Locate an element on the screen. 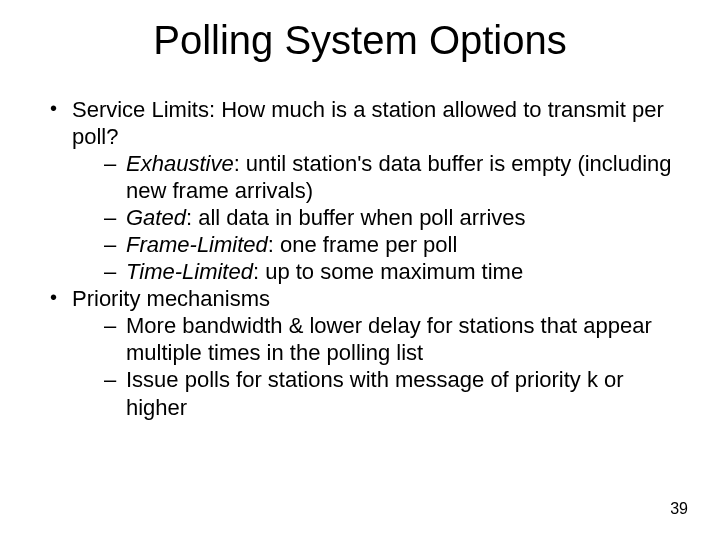  term: Exhaustive is located at coordinates (180, 164).